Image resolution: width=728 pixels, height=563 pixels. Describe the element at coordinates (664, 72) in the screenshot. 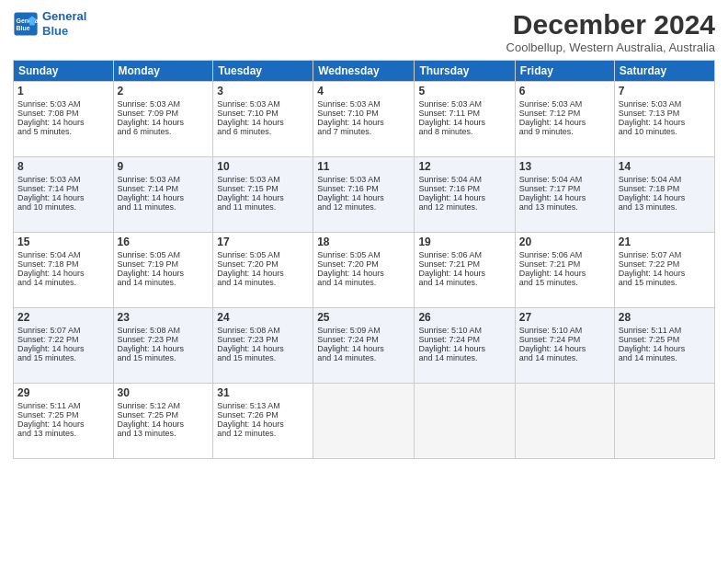

I see `col-saturday: Saturday` at that location.